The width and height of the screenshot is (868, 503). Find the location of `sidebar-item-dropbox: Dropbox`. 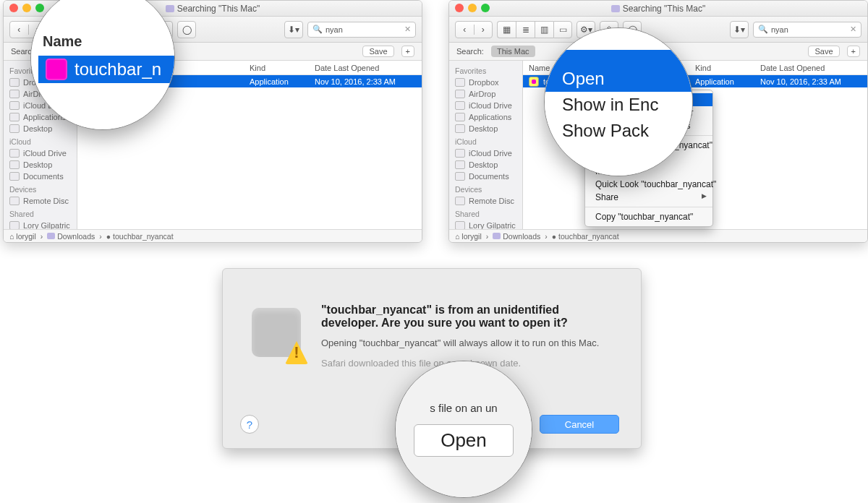

sidebar-item-dropbox: Dropbox is located at coordinates (486, 82).